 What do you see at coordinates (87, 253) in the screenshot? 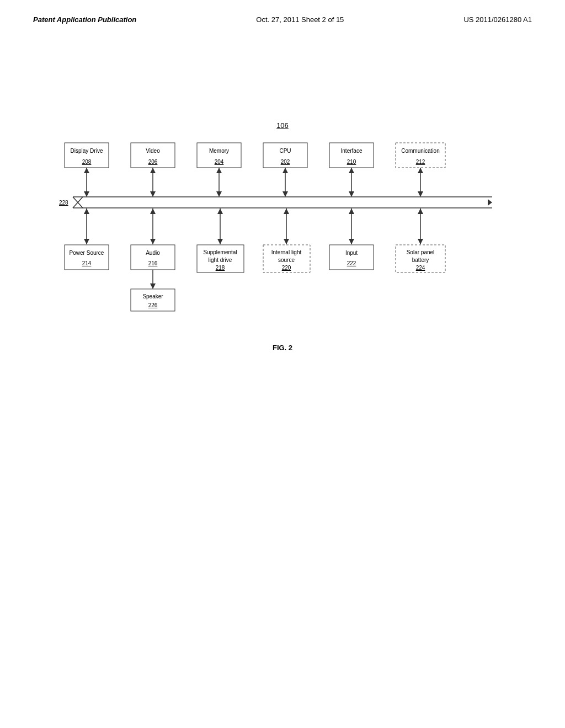
I see `svg-text: Power Source` at bounding box center [87, 253].